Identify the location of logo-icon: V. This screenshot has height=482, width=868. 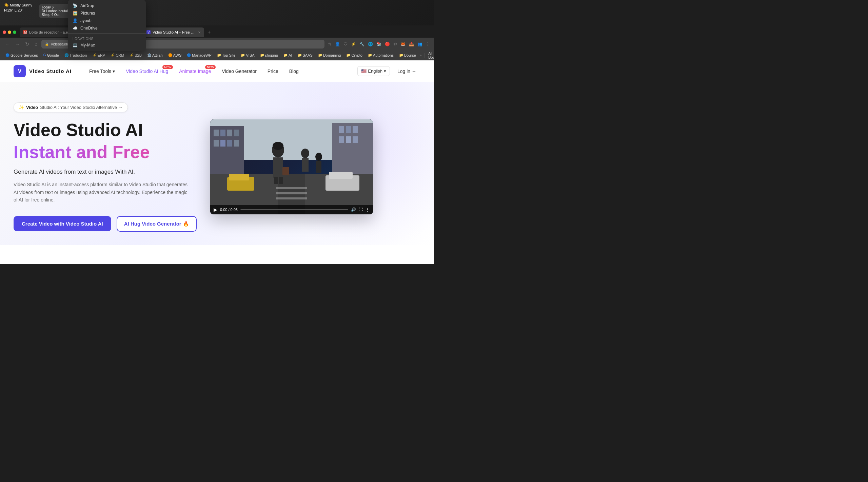
(20, 71).